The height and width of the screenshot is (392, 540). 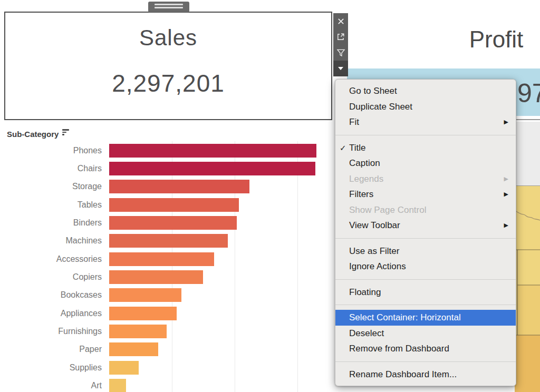 I want to click on bar-phones, so click(x=213, y=151).